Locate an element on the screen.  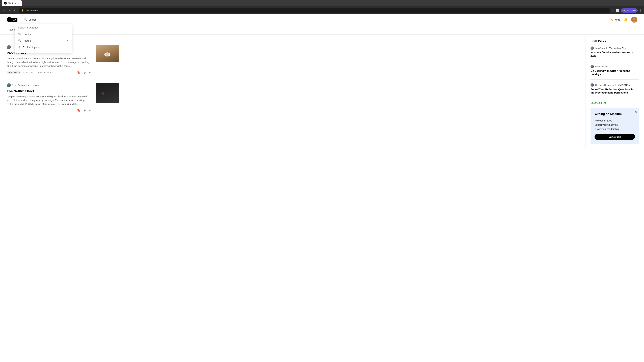
writing-link-readership: Grow your readership is located at coordinates (615, 129).